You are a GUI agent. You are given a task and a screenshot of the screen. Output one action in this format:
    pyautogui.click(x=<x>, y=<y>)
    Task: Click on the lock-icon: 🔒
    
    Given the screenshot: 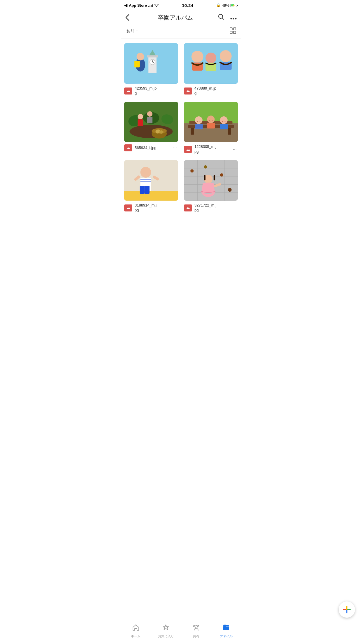 What is the action you would take?
    pyautogui.click(x=219, y=5)
    